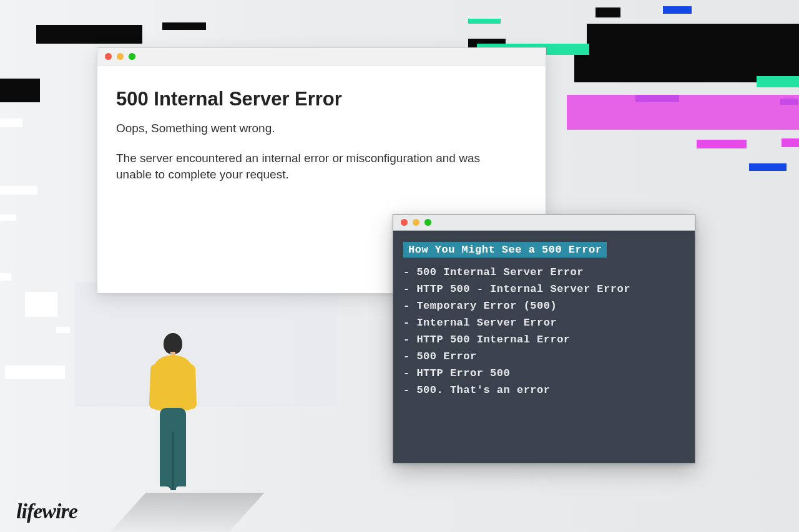  I want to click on list-item: HTTP 500 Internal Error, so click(544, 339).